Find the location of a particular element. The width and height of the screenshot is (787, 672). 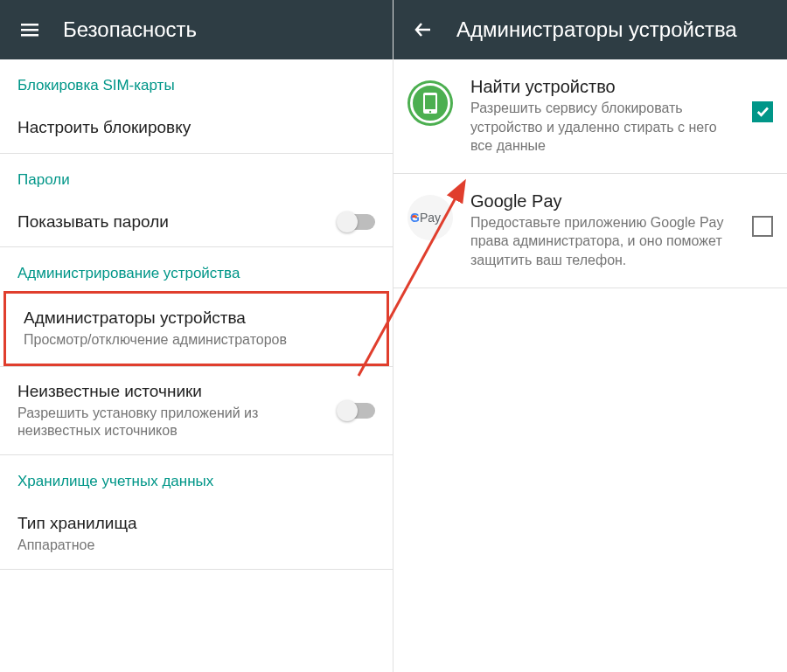

appbar-left: Безопасность is located at coordinates (196, 30).